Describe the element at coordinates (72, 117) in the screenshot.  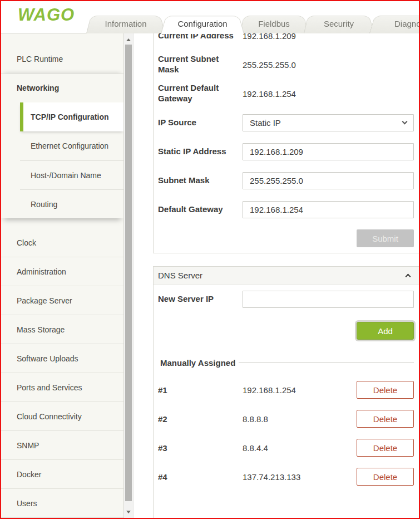
I see `sidebar-item-tcpip-configuration: TCP/IP Configuration` at that location.